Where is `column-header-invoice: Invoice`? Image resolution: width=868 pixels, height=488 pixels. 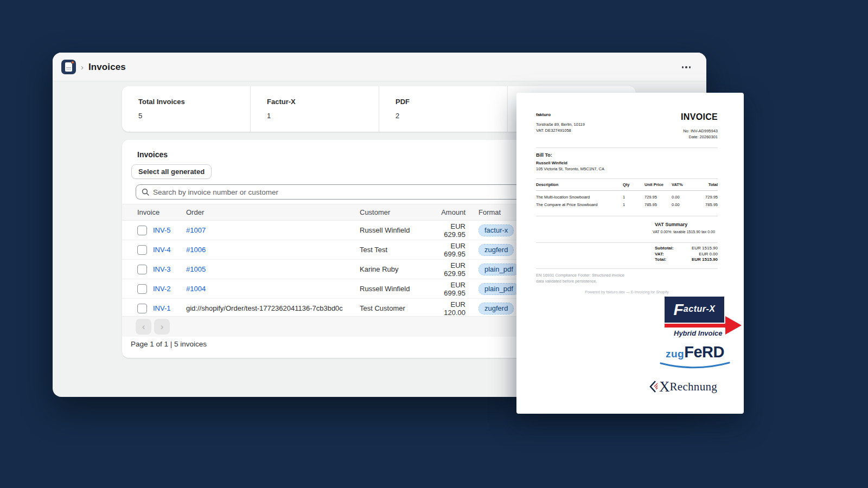
column-header-invoice: Invoice is located at coordinates (162, 213).